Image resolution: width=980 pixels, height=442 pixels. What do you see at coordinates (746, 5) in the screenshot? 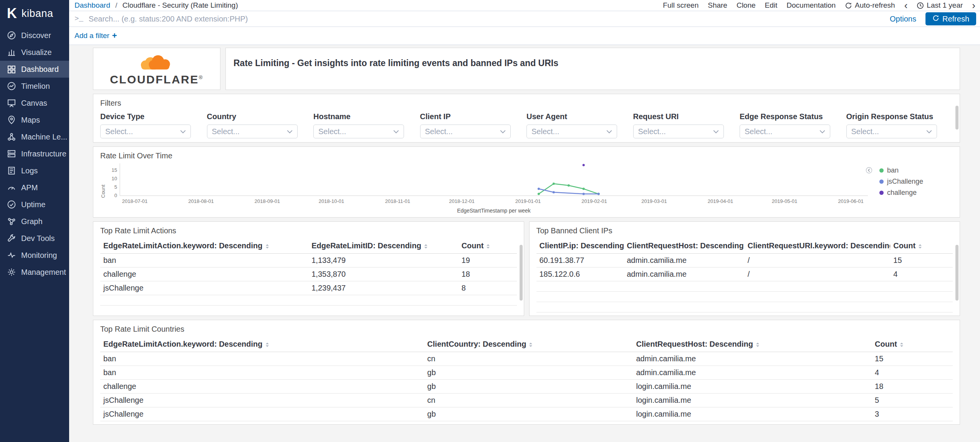
I see `menu-item-clone: Clone` at bounding box center [746, 5].